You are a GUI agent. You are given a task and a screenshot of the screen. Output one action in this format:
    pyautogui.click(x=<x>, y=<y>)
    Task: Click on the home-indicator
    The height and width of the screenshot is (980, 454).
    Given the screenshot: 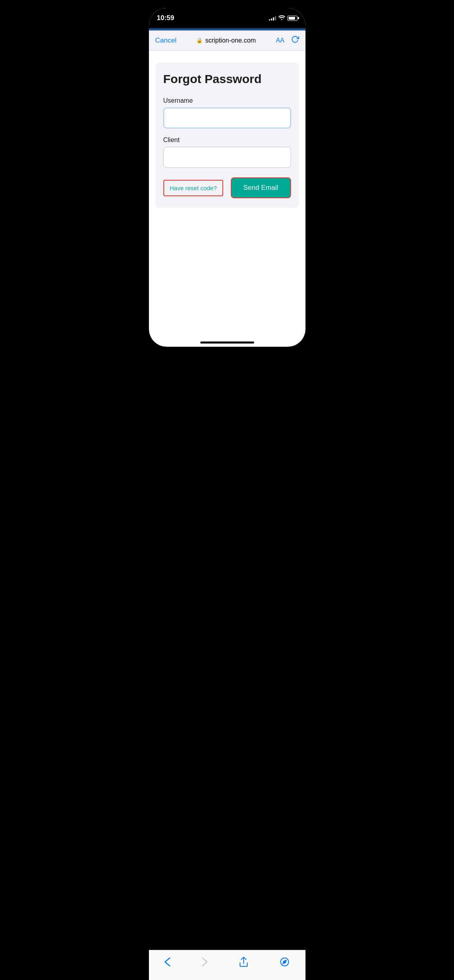 What is the action you would take?
    pyautogui.click(x=227, y=343)
    